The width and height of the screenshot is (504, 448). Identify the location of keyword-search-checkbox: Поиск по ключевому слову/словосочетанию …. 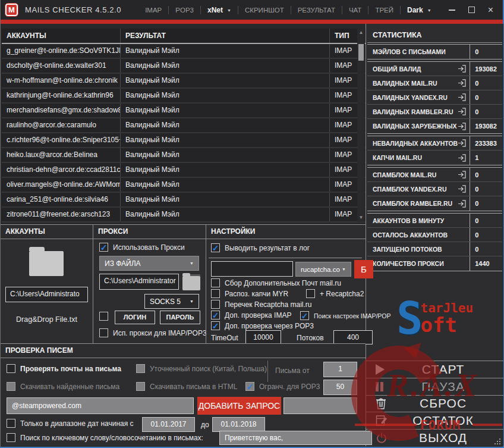
(105, 438).